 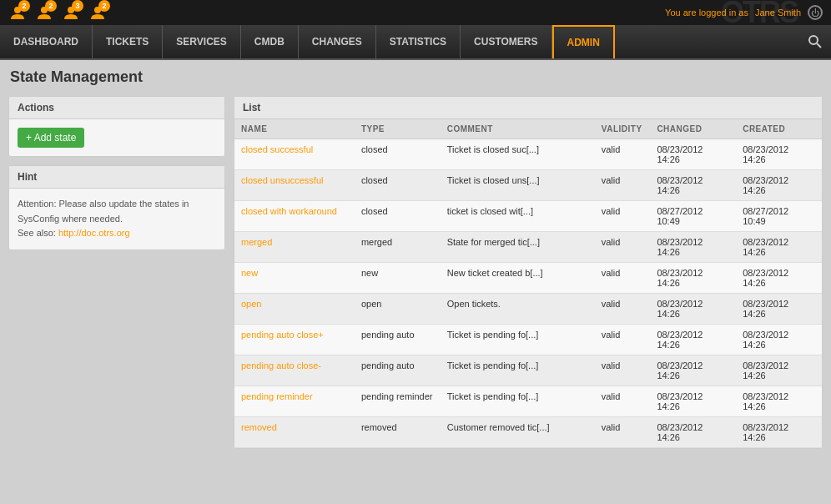 What do you see at coordinates (419, 42) in the screenshot?
I see `nav-statistics: STATISTICS` at bounding box center [419, 42].